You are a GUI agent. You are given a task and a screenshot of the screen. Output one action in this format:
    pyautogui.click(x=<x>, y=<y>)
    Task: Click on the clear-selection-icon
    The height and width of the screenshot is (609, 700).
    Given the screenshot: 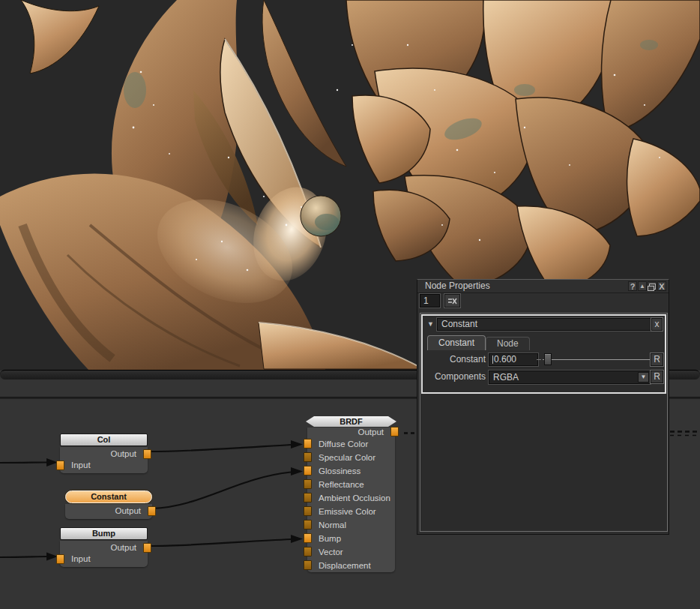 What is the action you would take?
    pyautogui.click(x=453, y=302)
    